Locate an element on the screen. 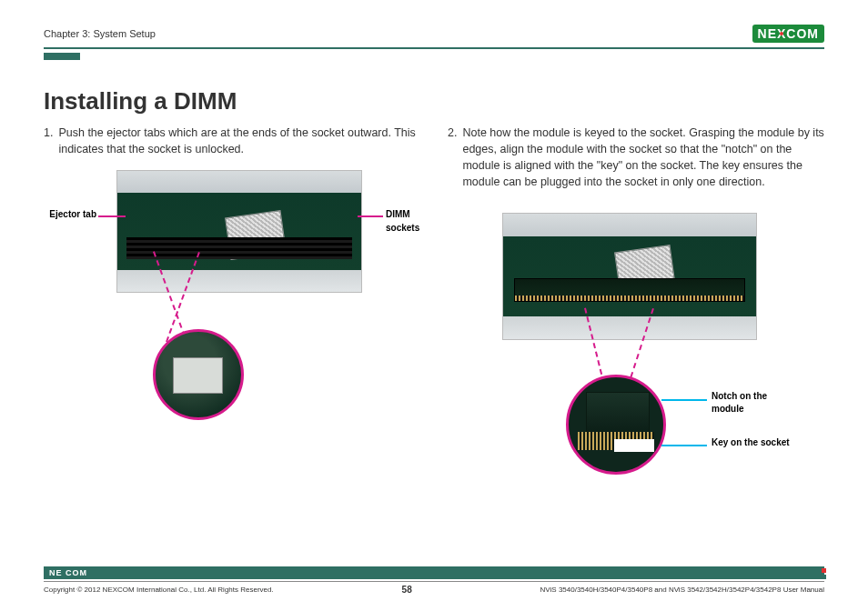 This screenshot has height=611, width=868. ejector-detail-graphic is located at coordinates (198, 376).